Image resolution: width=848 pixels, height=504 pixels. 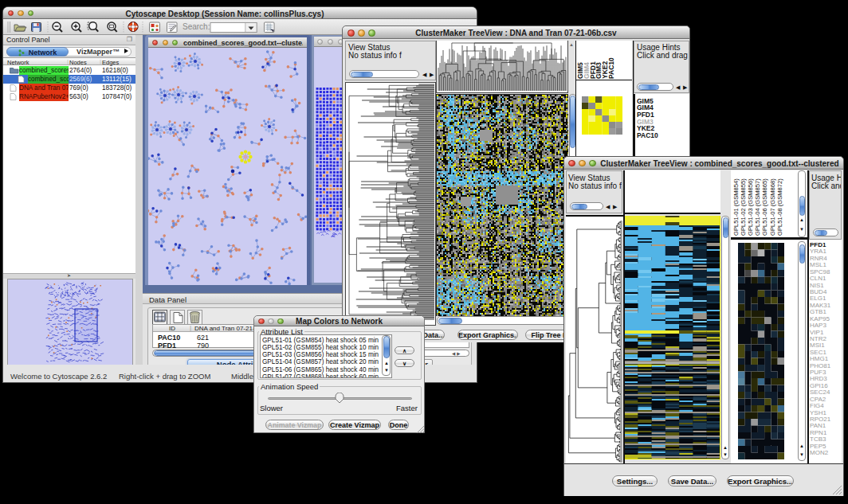 I want to click on svg-text: GPL51-02 (GSM855), so click(x=743, y=207).